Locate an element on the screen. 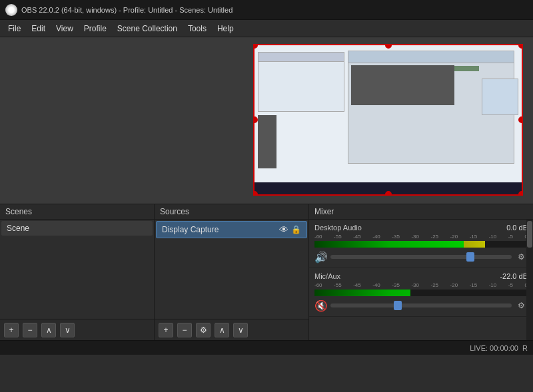 The image size is (533, 392). sources-add-button: + is located at coordinates (166, 330).